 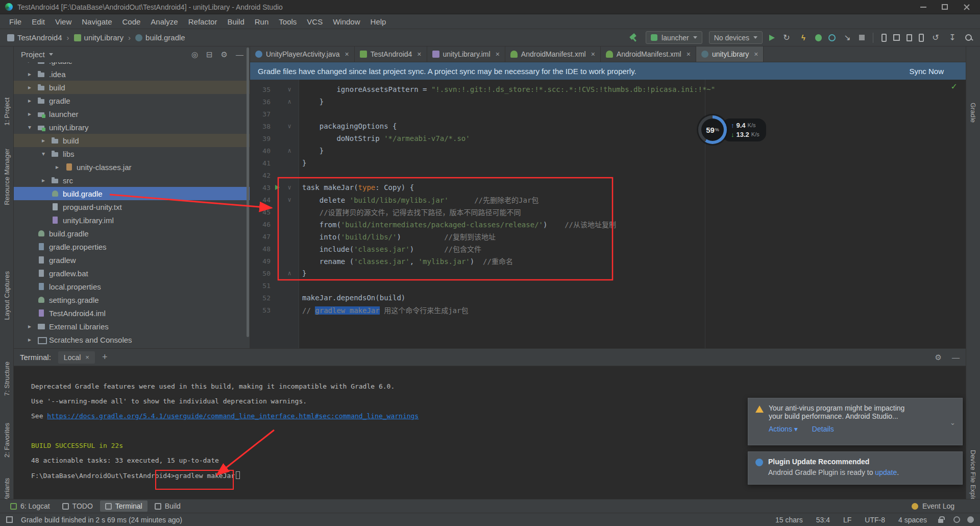 I want to click on tree-item-unity-classes-jar: ▸unity-classes.jar, so click(x=132, y=167).